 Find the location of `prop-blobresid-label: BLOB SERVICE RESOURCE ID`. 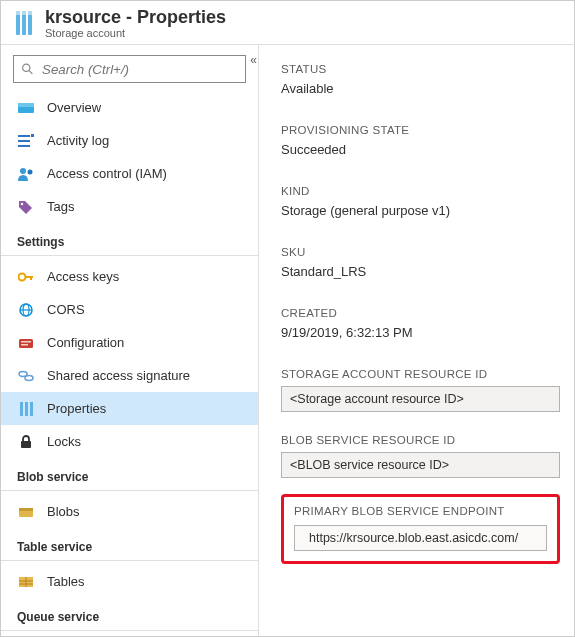

prop-blobresid-label: BLOB SERVICE RESOURCE ID is located at coordinates (420, 440).